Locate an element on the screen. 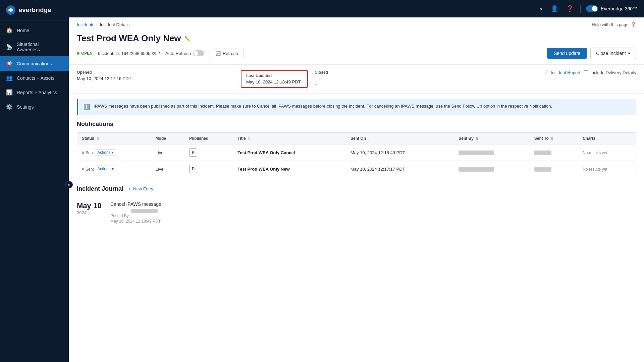 This screenshot has height=362, width=644. notifications-table: Status ⇅ Mode Published Title ⇅ is located at coordinates (356, 155).